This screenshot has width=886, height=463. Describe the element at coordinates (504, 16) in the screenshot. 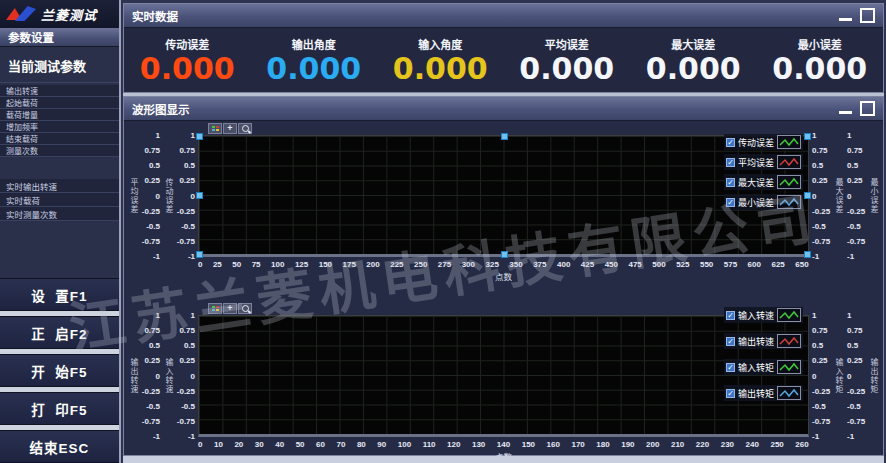

I see `realtime-panel-header: 实时数据` at that location.